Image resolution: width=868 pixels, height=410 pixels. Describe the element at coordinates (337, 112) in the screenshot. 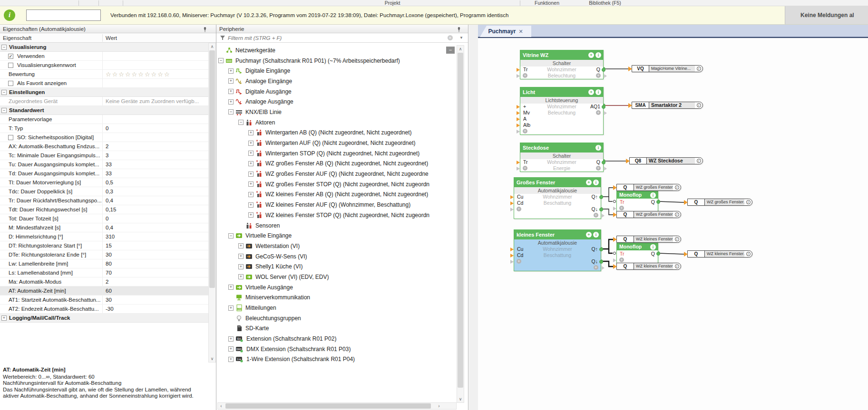

I see `tree-item: −KNX/EIB Linie` at that location.